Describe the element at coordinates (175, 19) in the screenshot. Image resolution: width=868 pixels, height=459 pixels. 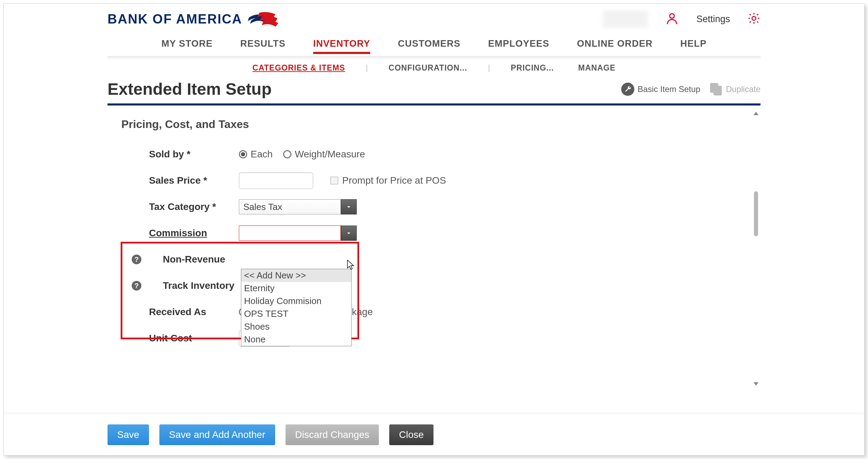
I see `logo-text: BANK OF AMERICA` at that location.